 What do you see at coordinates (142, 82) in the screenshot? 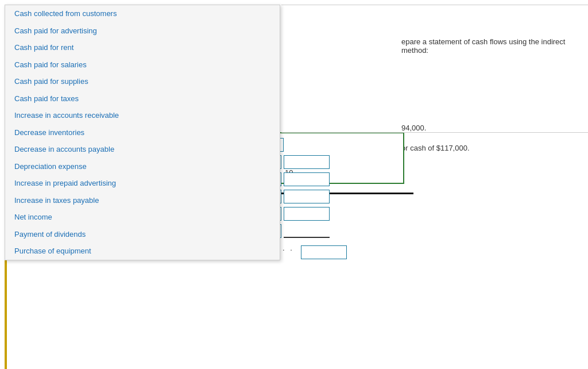
I see `dropdown-item: Cash paid for supplies` at bounding box center [142, 82].